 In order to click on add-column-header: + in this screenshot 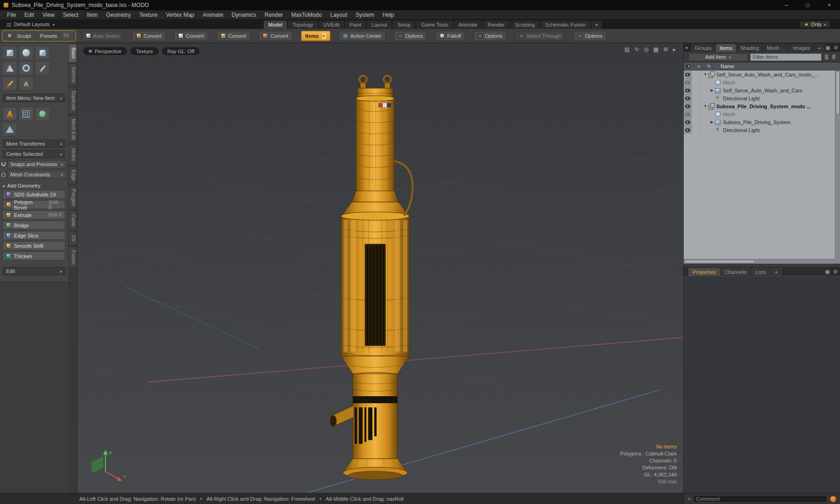, I will do `click(699, 66)`.